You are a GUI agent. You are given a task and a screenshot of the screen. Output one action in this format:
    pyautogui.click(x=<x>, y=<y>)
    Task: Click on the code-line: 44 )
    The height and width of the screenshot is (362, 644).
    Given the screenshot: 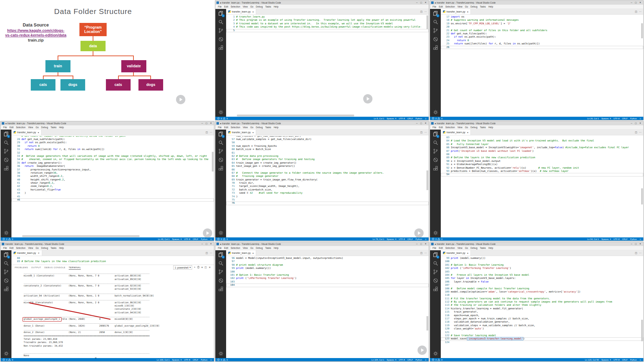 What is the action you would take?
    pyautogui.click(x=113, y=193)
    